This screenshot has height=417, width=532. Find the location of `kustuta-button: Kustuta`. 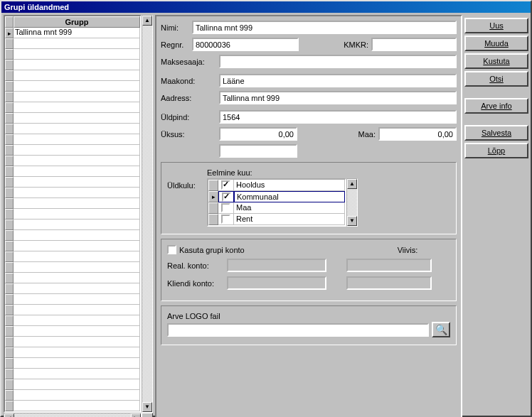

kustuta-button: Kustuta is located at coordinates (496, 61).